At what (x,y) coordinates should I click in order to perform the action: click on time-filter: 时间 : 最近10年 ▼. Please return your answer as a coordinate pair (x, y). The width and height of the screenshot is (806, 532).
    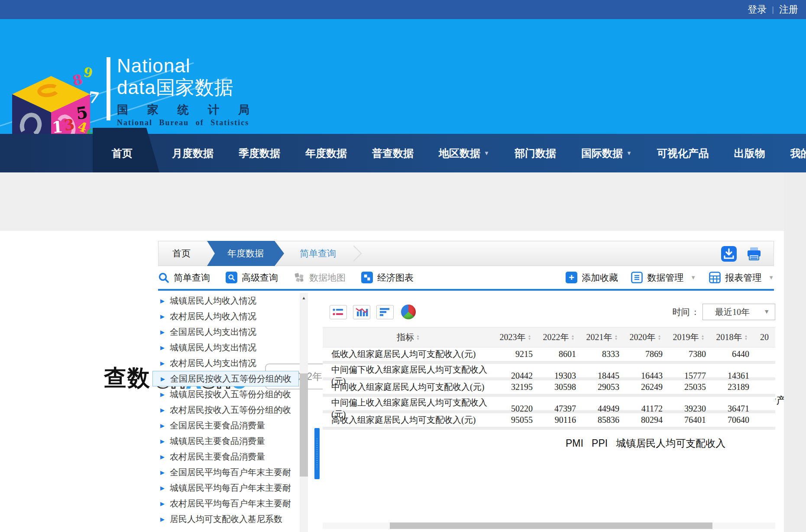
    Looking at the image, I should click on (724, 312).